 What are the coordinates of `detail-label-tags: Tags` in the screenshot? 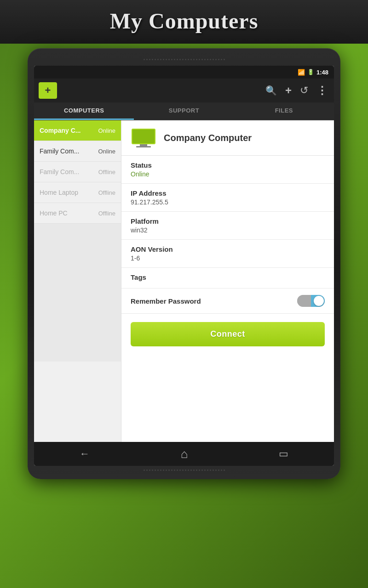 It's located at (228, 277).